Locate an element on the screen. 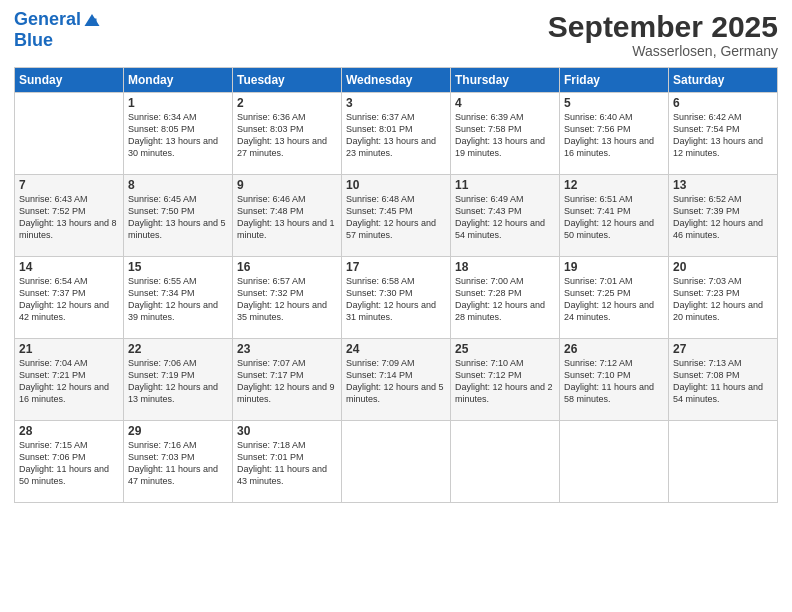  calendar-cell: 22Sunrise: 7:06 AMSunset: 7:19 PMDayligh… is located at coordinates (178, 380).